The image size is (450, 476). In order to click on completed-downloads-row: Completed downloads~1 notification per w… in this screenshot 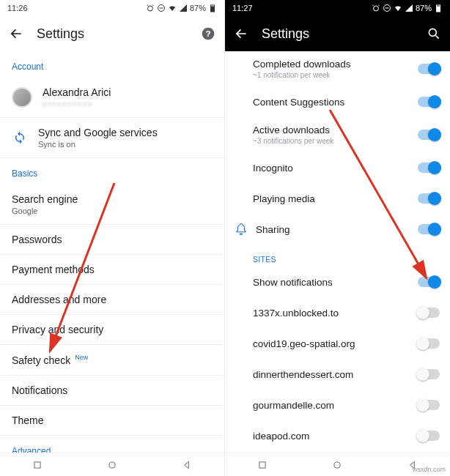, I will do `click(337, 69)`.